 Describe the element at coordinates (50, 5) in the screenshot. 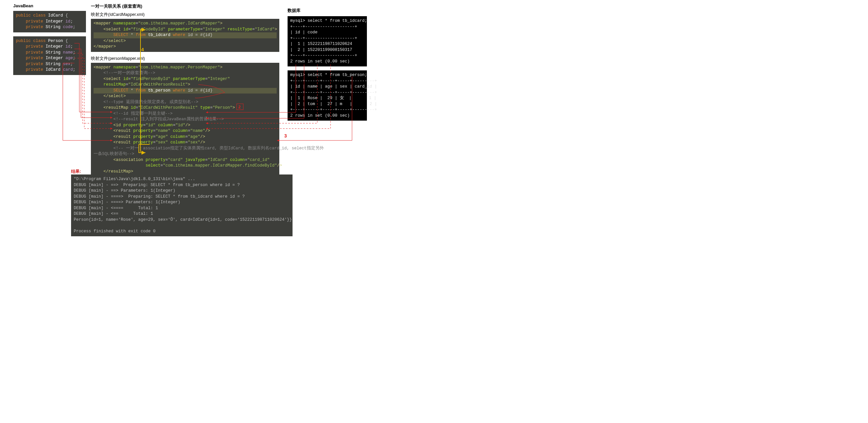

I see `javabean-header: JavaBean` at that location.